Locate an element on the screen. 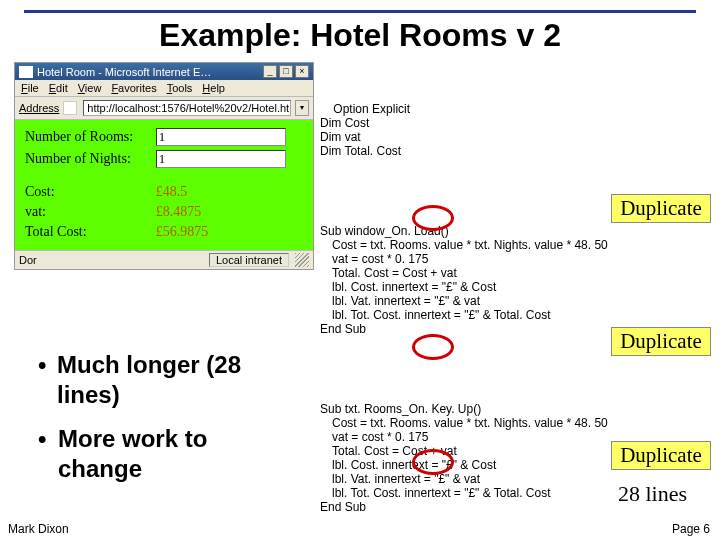 This screenshot has height=540, width=720. cost-value: £48.5 is located at coordinates (230, 192).